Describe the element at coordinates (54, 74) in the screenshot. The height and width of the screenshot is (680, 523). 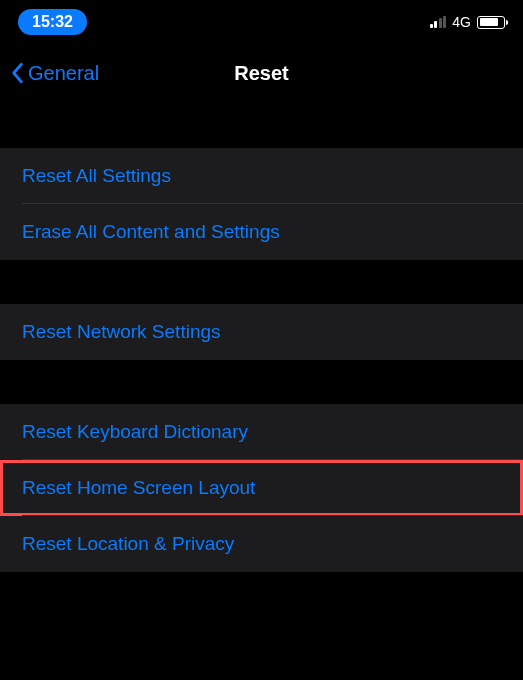
I see `back-button: General` at that location.